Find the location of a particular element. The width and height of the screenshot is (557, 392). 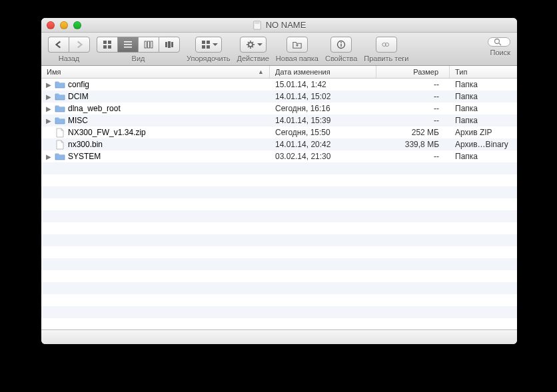

minimize-button is located at coordinates (64, 25).